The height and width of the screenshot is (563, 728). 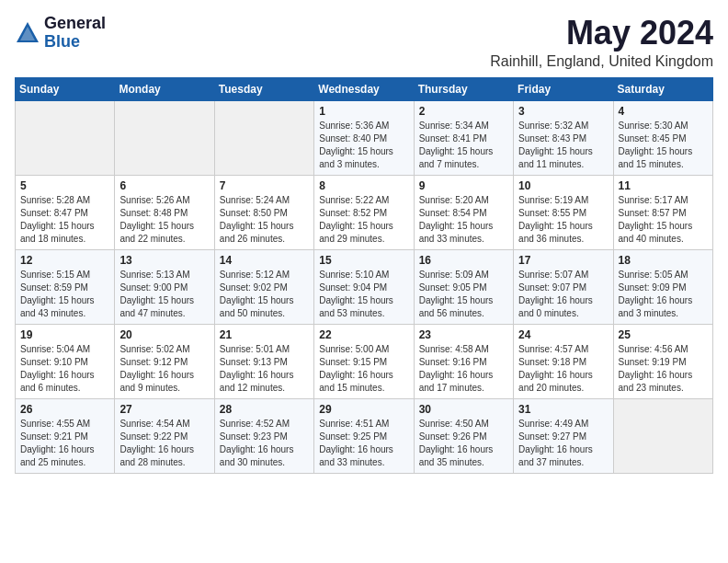 What do you see at coordinates (463, 186) in the screenshot?
I see `day-number: 9` at bounding box center [463, 186].